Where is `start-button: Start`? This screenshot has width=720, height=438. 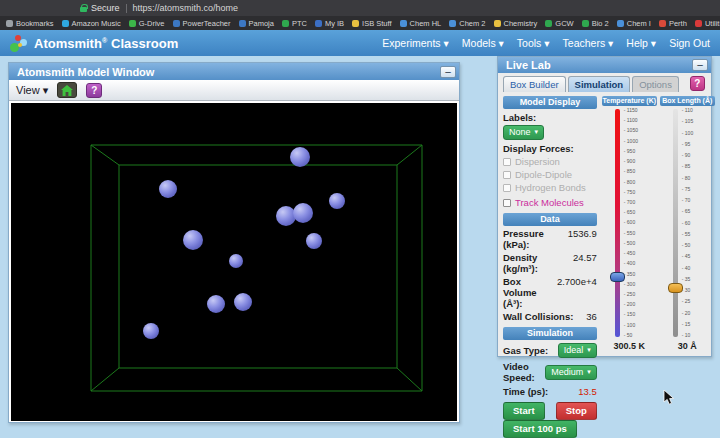
start-button: Start is located at coordinates (524, 411).